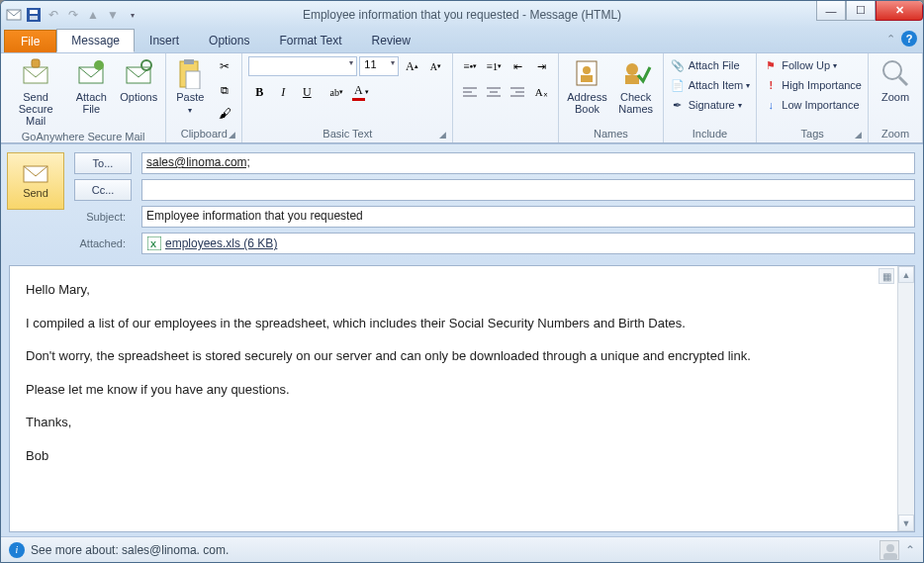 The width and height of the screenshot is (924, 563). I want to click on font-color-button: A▾, so click(360, 92).